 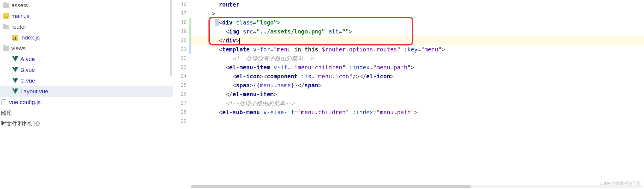 I want to click on code-token: component, so click(x=282, y=76).